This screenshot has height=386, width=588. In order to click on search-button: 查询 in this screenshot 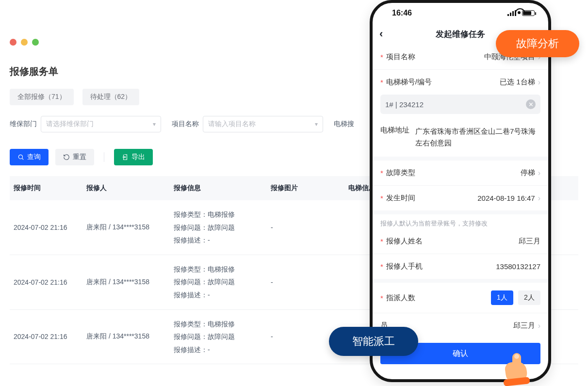, I will do `click(29, 157)`.